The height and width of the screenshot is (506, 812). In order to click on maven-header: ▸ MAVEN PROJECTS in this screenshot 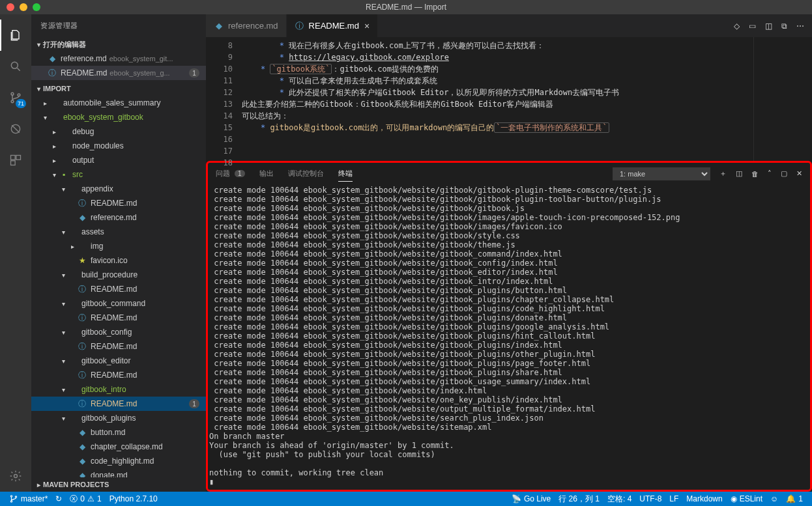, I will do `click(119, 485)`.